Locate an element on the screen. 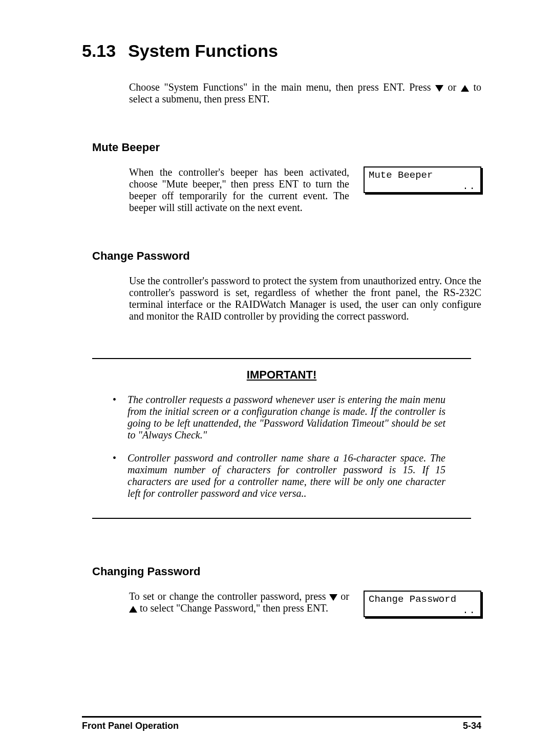 Image resolution: width=553 pixels, height=756 pixels. section-number: 5.13 is located at coordinates (99, 51).